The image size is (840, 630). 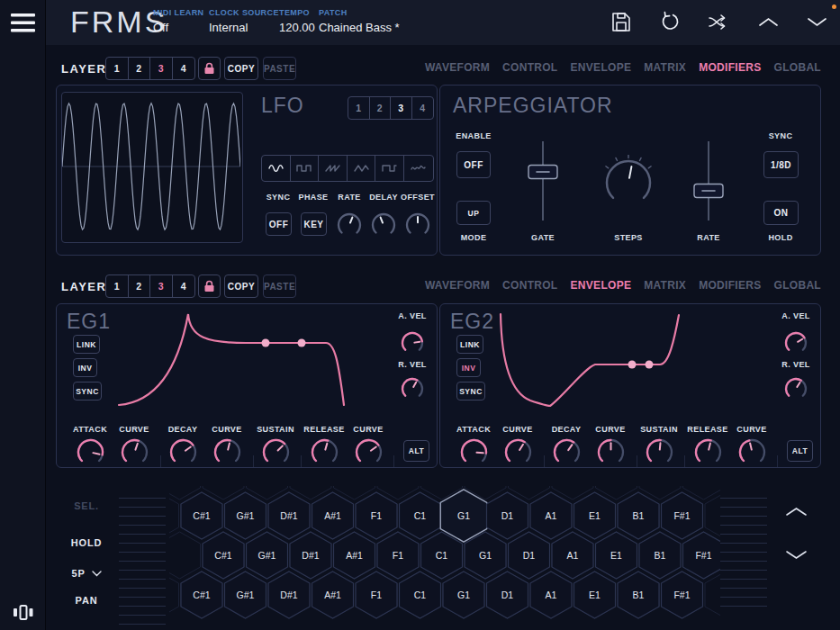 What do you see at coordinates (817, 22) in the screenshot?
I see `patch-next-chevron-down-icon` at bounding box center [817, 22].